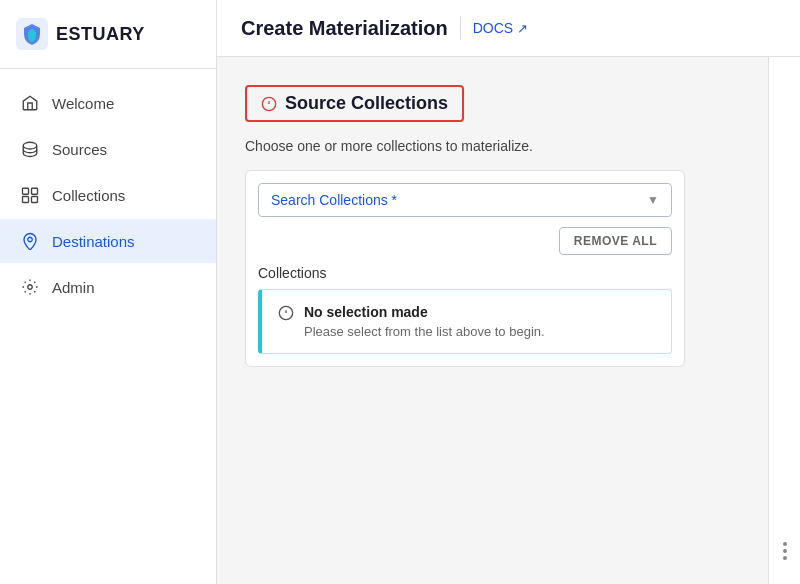  What do you see at coordinates (354, 104) in the screenshot?
I see `section-title-box: Source Collections` at bounding box center [354, 104].